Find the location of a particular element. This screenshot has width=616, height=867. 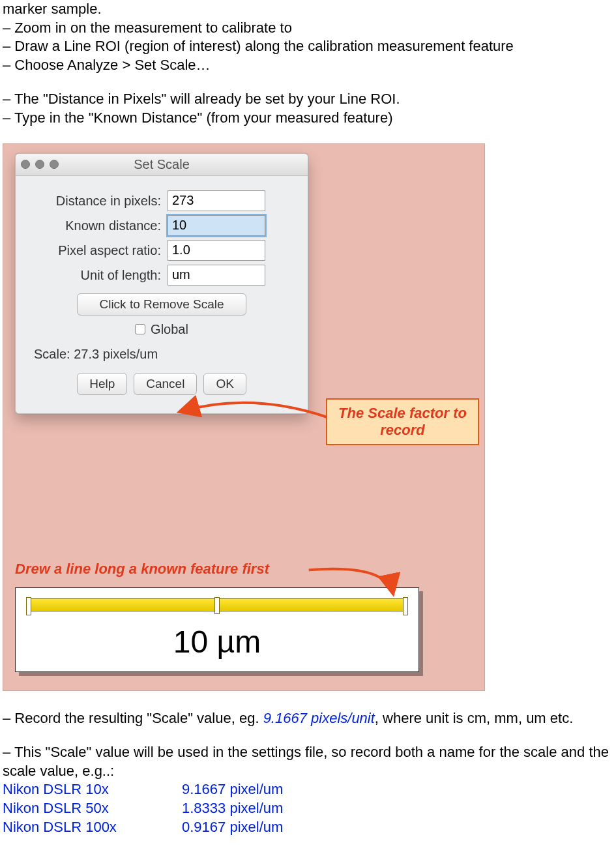

intro-line-0: marker sample. is located at coordinates (308, 9).